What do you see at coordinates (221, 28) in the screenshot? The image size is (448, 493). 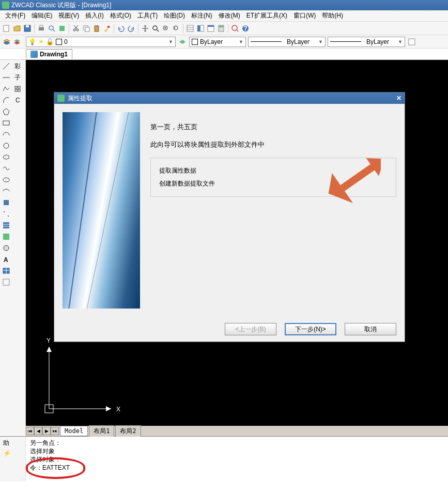 I see `calc-icon` at bounding box center [221, 28].